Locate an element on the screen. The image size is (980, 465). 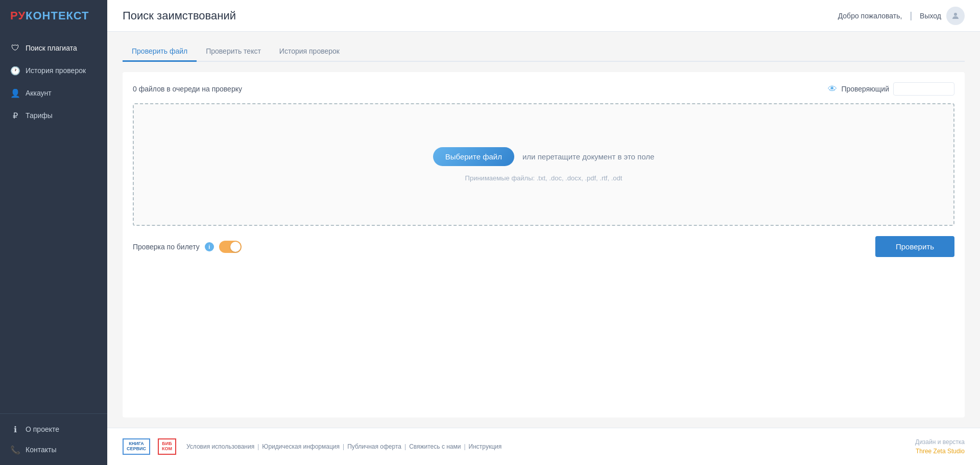
checker-input is located at coordinates (924, 89).